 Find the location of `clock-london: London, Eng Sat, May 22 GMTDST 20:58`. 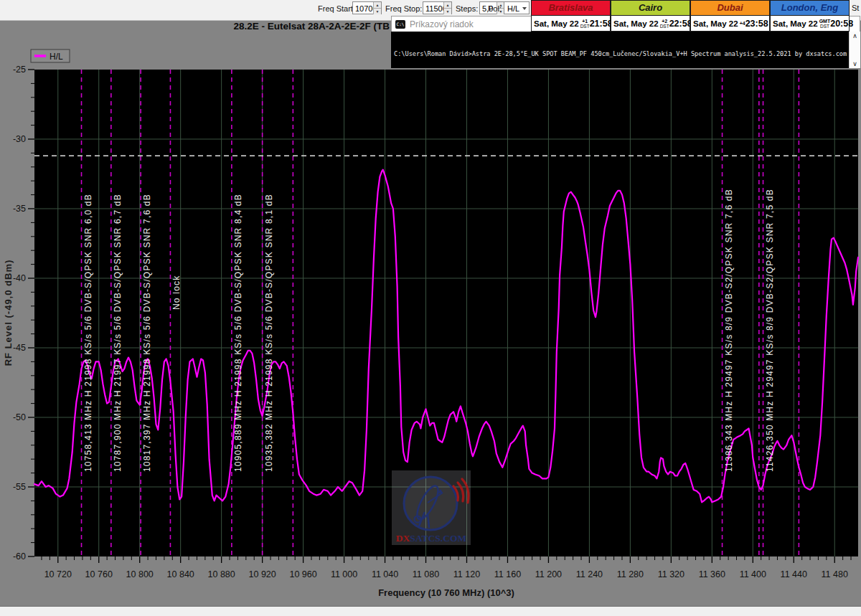

clock-london: London, Eng Sat, May 22 GMTDST 20:58 is located at coordinates (809, 16).